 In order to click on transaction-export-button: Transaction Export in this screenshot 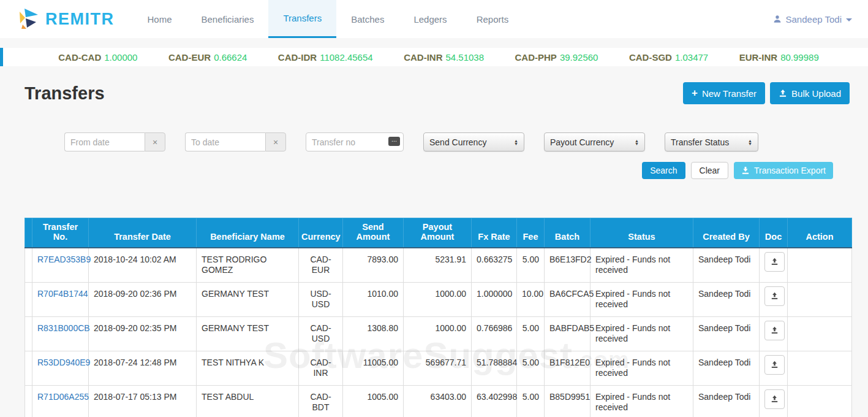, I will do `click(783, 170)`.